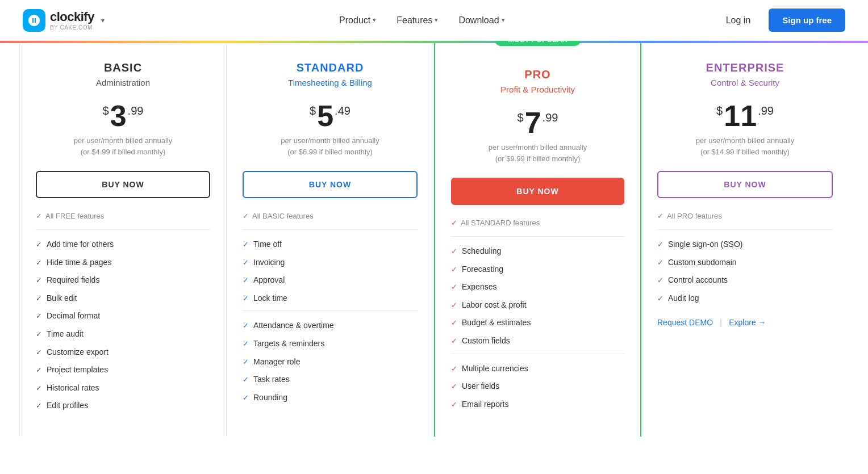 The image size is (868, 474). Describe the element at coordinates (79, 263) in the screenshot. I see `feature-label: Hide time & pages` at that location.